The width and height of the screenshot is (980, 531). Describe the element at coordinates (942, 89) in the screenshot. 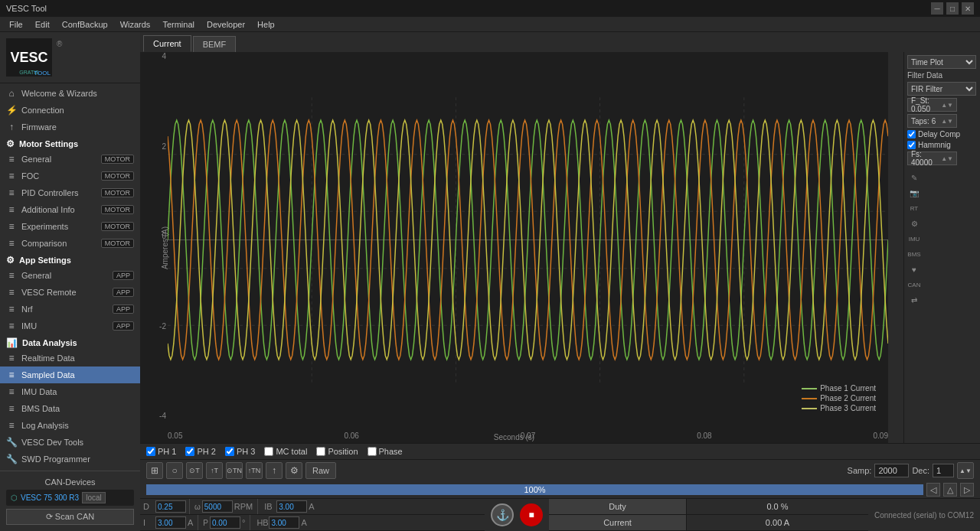

I see `filter-type-select: FIR Filter` at that location.